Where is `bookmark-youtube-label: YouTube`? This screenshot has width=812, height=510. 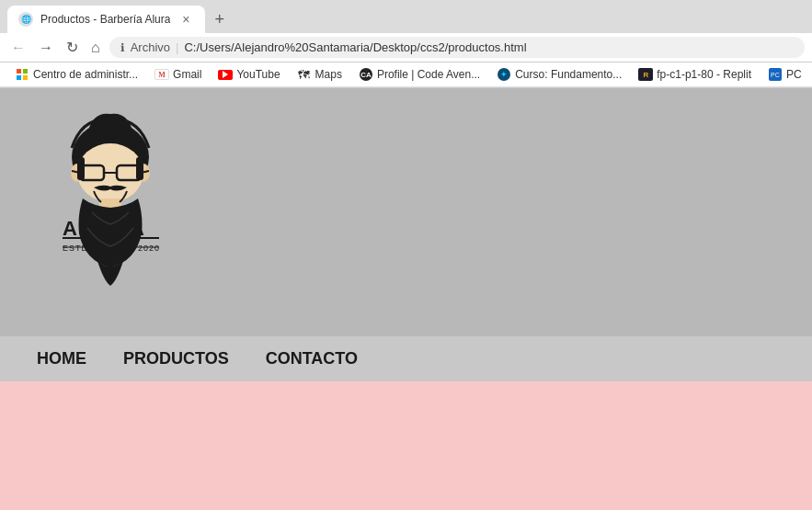
bookmark-youtube-label: YouTube is located at coordinates (257, 74).